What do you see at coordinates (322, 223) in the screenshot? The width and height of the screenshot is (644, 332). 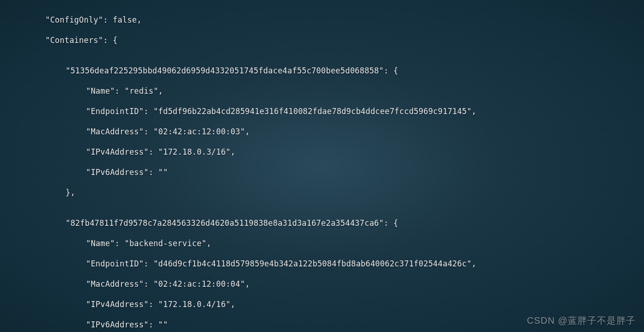 I see `container-id: "82fb47811f7d9578c7a284563326d4620a51198…` at bounding box center [322, 223].